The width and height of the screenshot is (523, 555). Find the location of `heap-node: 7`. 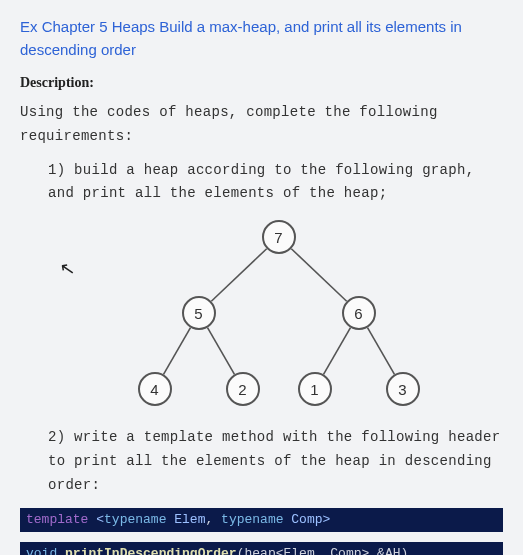

heap-node: 7 is located at coordinates (279, 237).